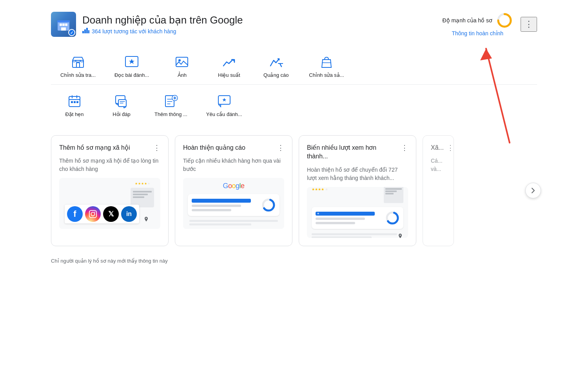  I want to click on action-label-add-info: Thêm thông ..., so click(171, 114).